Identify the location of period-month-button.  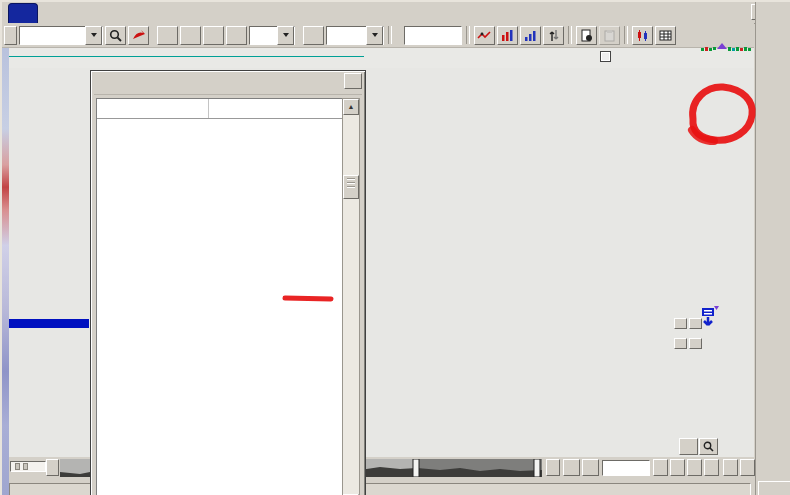
(214, 36).